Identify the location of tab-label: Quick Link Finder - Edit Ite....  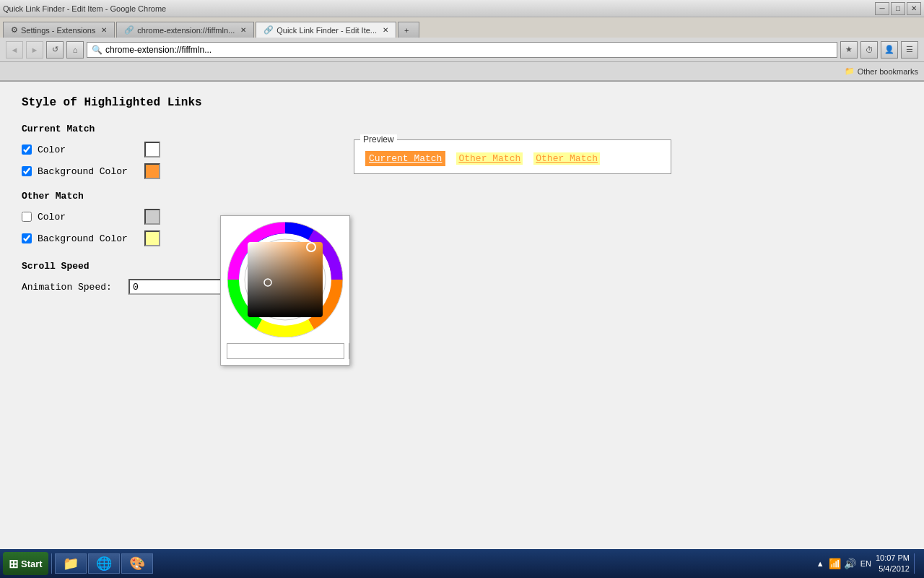
(326, 30).